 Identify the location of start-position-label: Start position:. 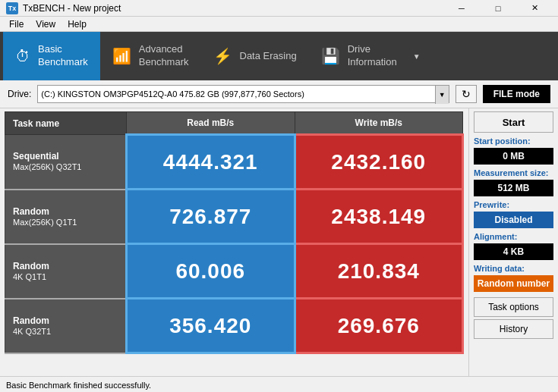
(513, 141).